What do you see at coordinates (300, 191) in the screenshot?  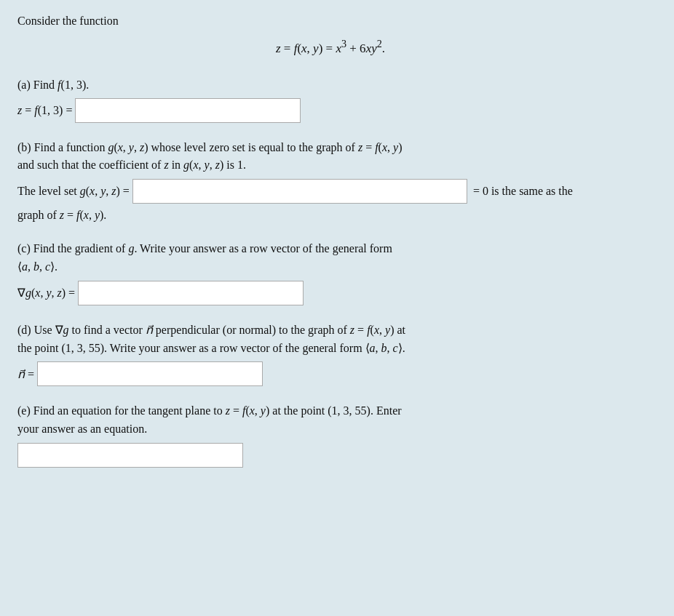 I see `part-b-input` at bounding box center [300, 191].